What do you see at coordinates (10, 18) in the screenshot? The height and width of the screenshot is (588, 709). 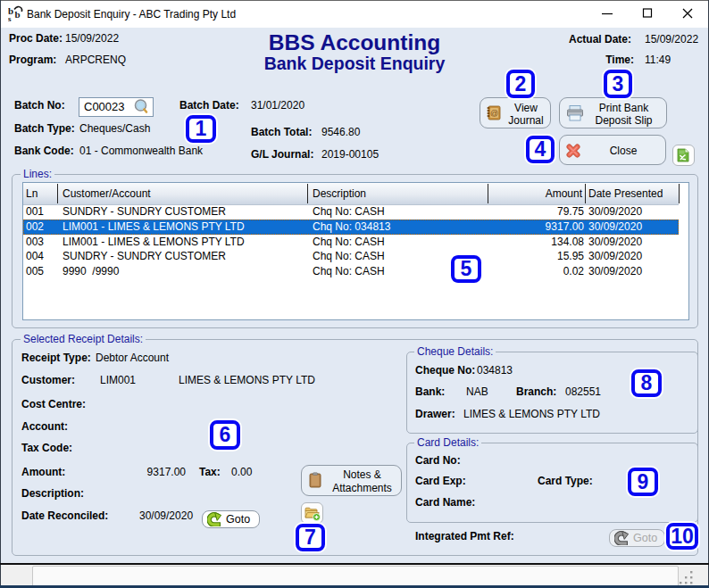 I see `svg-text: s` at bounding box center [10, 18].